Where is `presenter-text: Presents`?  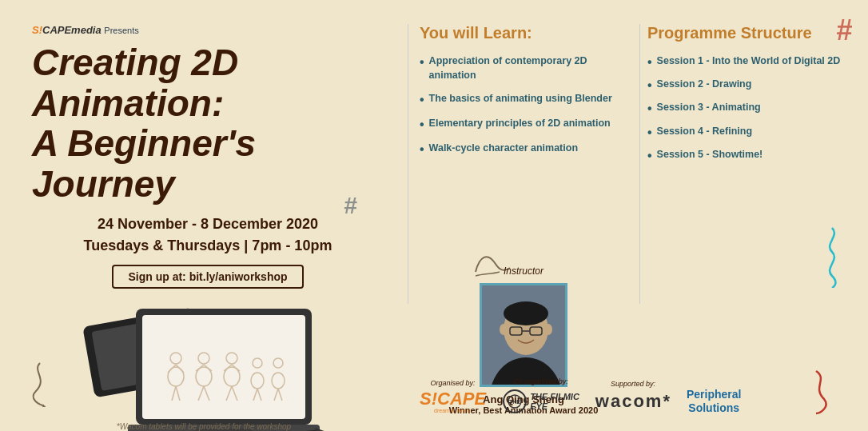 presenter-text: Presents is located at coordinates (121, 30).